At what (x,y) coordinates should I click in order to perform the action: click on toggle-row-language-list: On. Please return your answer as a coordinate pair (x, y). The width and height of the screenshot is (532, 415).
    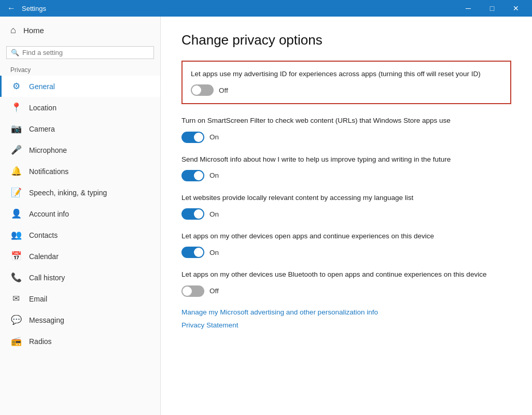
    Looking at the image, I should click on (346, 214).